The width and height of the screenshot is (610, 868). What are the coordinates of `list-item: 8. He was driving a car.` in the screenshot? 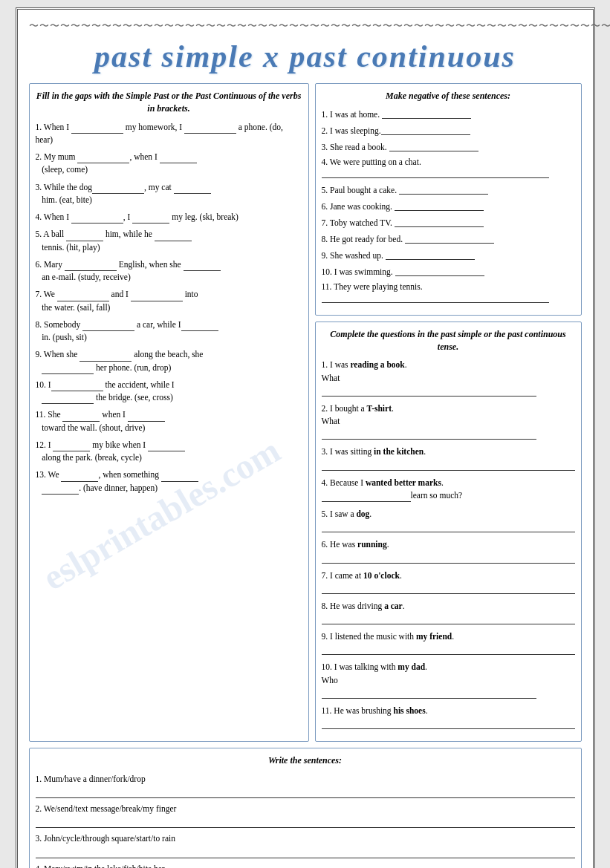 It's located at (449, 612).